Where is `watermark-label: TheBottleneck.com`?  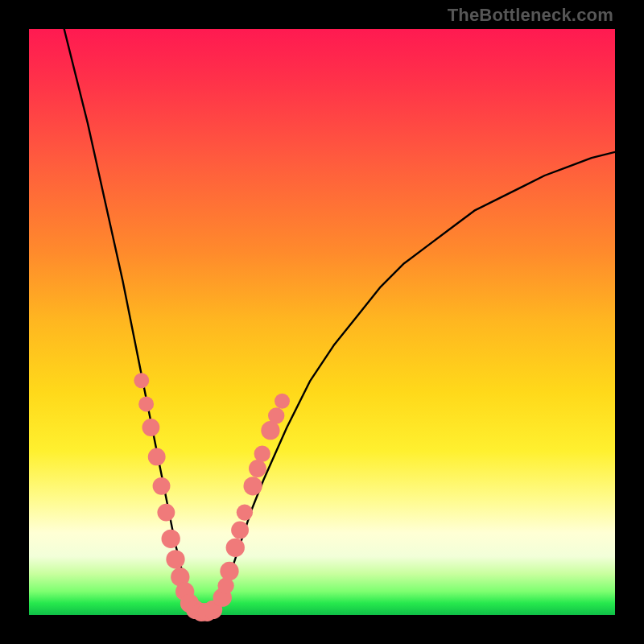 watermark-label: TheBottleneck.com is located at coordinates (530, 15).